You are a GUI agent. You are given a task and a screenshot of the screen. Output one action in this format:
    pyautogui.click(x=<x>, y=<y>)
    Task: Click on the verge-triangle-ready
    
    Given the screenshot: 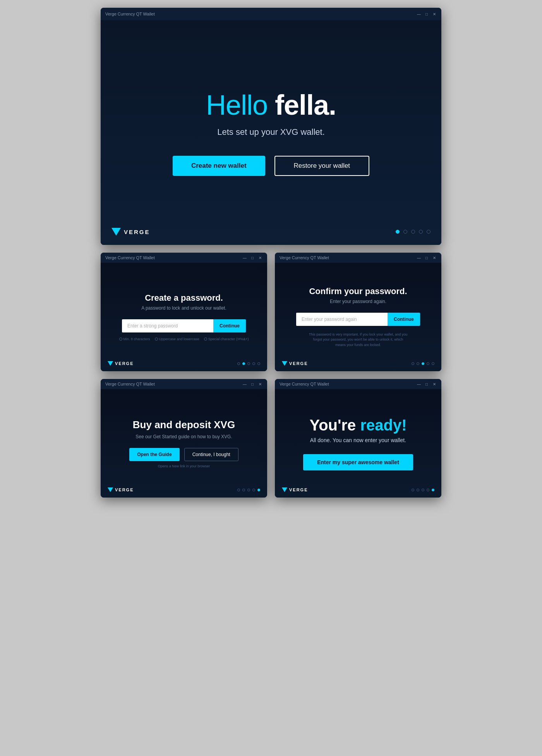 What is the action you would take?
    pyautogui.click(x=285, y=490)
    